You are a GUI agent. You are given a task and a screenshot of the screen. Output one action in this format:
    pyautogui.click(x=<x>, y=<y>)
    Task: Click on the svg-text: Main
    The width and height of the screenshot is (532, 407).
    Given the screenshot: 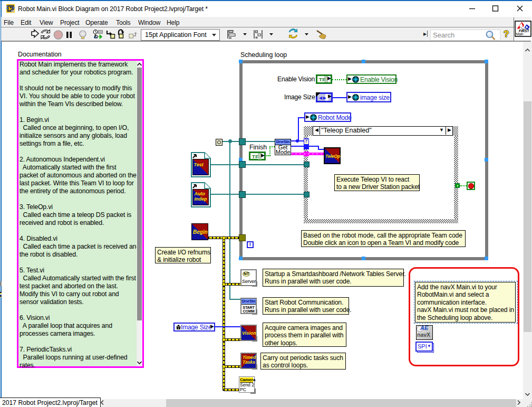 What is the action you would take?
    pyautogui.click(x=520, y=34)
    